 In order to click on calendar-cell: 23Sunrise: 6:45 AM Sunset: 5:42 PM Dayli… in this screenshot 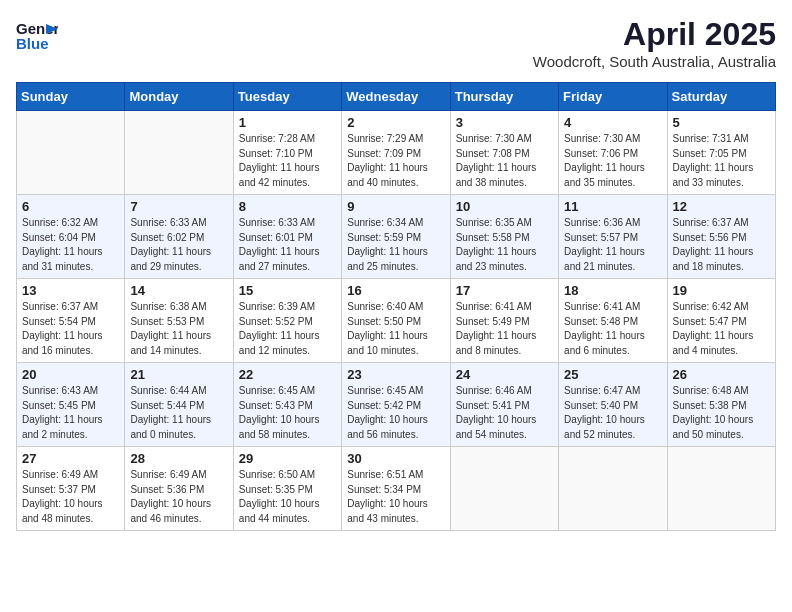, I will do `click(396, 405)`.